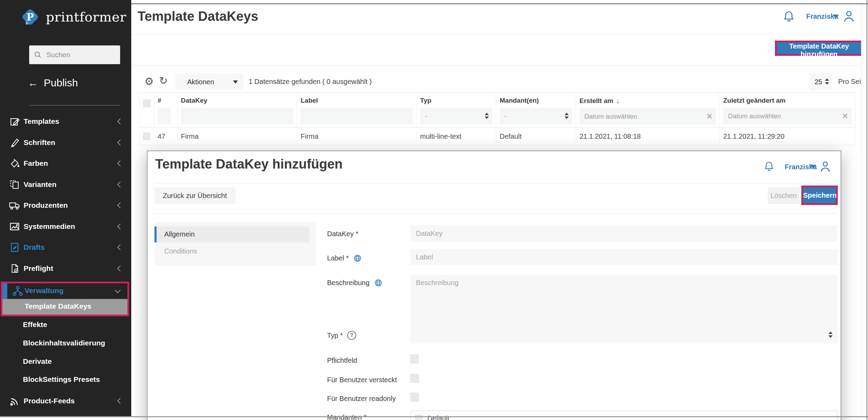 Image resolution: width=868 pixels, height=420 pixels. I want to click on truck-icon, so click(15, 205).